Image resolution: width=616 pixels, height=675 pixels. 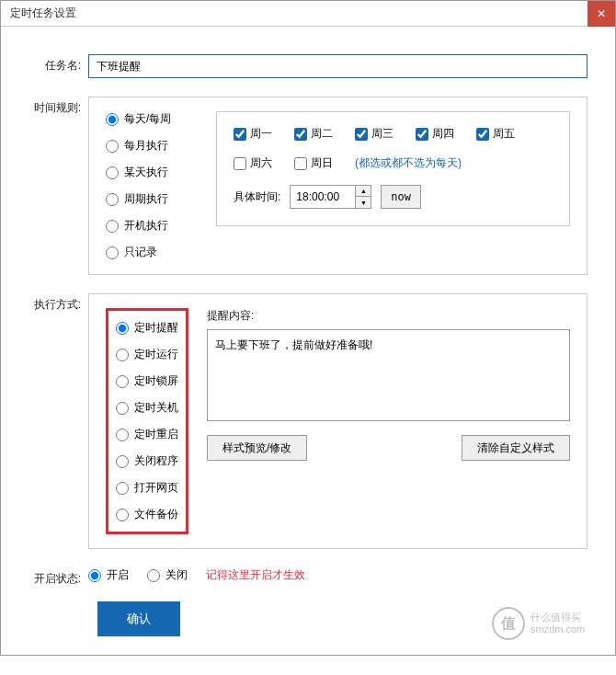 What do you see at coordinates (152, 173) in the screenshot?
I see `radio-someday: 某天执行` at bounding box center [152, 173].